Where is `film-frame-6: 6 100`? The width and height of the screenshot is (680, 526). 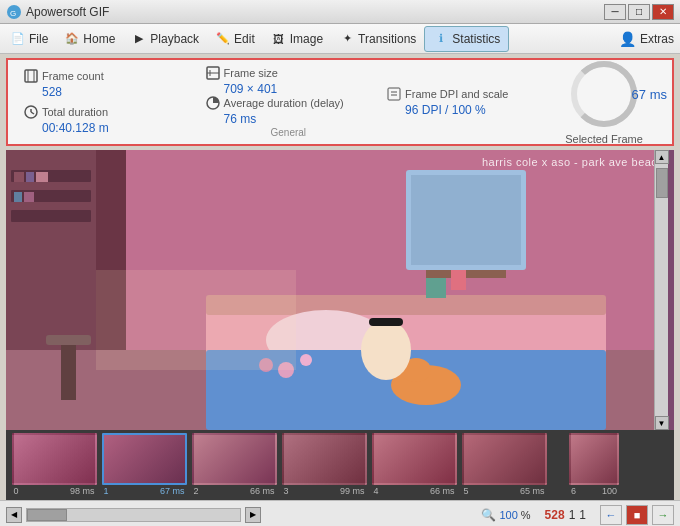
film-frame-6: 6 100 is located at coordinates (594, 465).